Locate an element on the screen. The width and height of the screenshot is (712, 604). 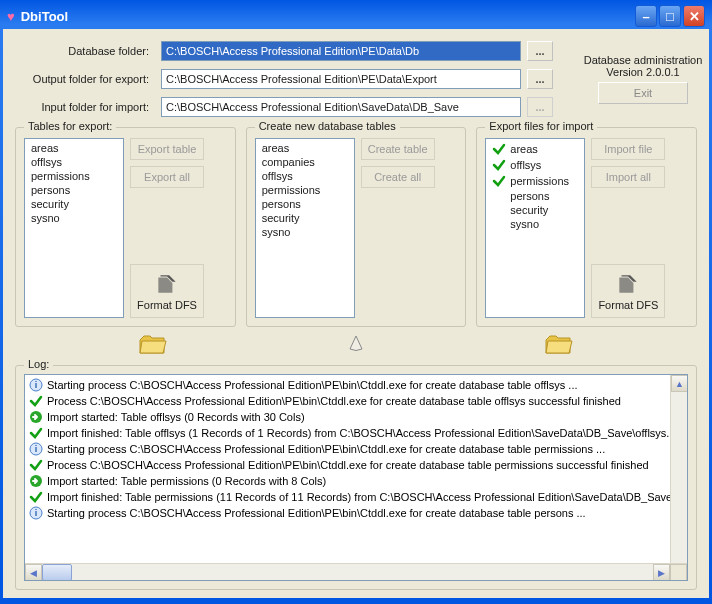
group-export-legend: Tables for export: is located at coordinates (70, 126).